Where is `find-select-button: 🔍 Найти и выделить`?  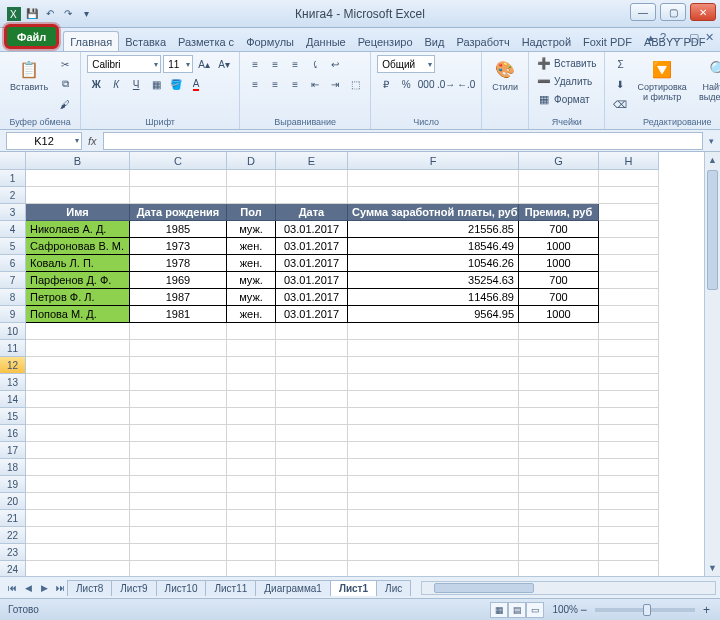
find-select-button: 🔍 Найти и выделить is located at coordinates (708, 80).